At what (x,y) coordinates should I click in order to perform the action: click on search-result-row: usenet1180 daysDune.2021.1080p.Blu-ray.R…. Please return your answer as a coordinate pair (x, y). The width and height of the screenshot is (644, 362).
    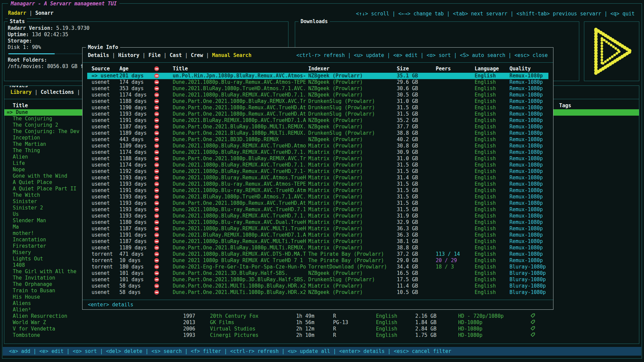
    Looking at the image, I should click on (318, 223).